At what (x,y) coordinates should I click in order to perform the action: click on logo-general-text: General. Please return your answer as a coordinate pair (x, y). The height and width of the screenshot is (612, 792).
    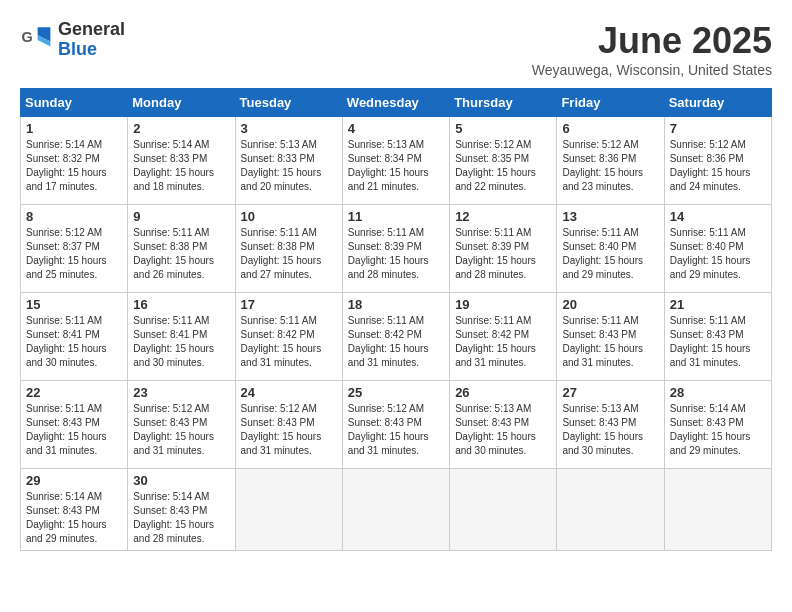
    Looking at the image, I should click on (92, 30).